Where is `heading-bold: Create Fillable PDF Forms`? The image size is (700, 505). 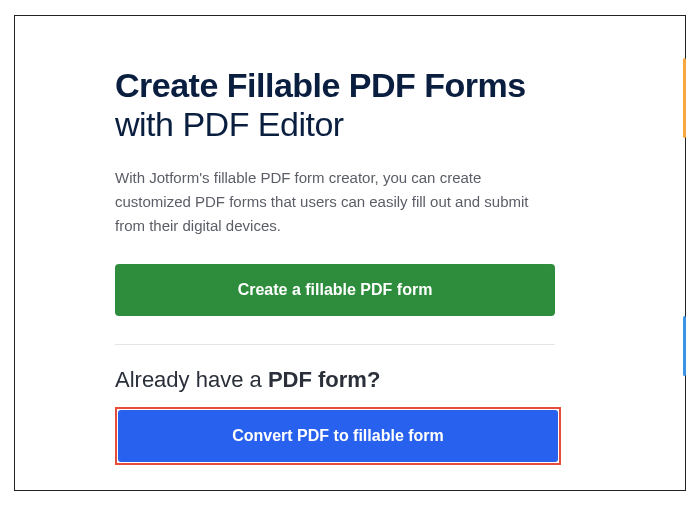
heading-bold: Create Fillable PDF Forms is located at coordinates (320, 85).